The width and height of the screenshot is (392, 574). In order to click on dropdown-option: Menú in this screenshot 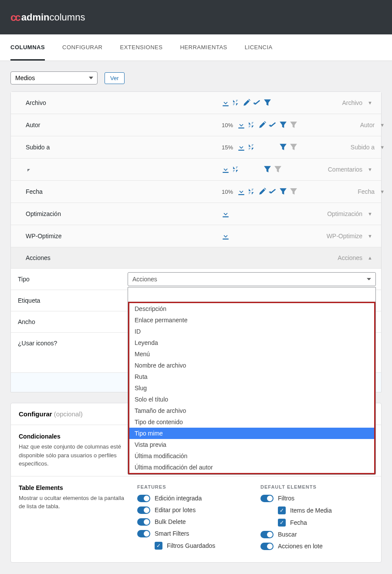, I will do `click(252, 354)`.